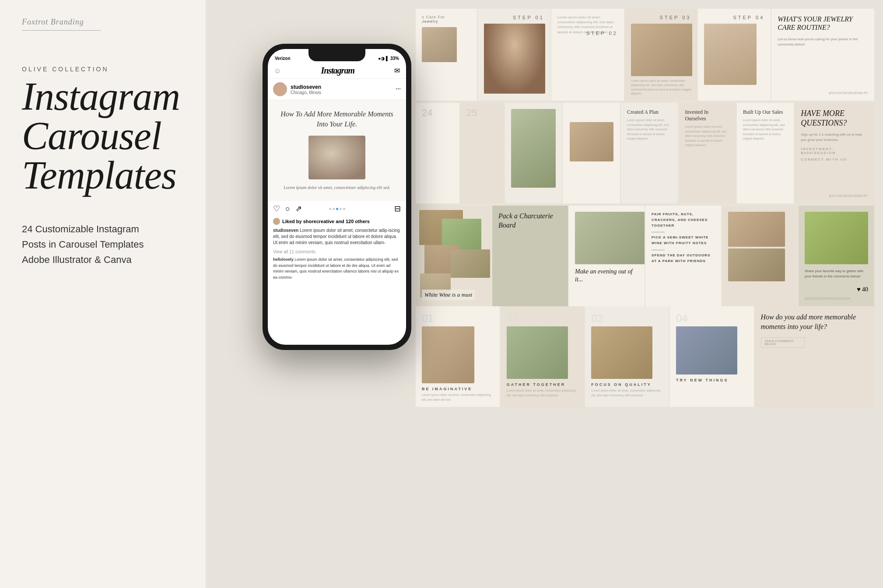 The image size is (883, 588). Describe the element at coordinates (337, 71) in the screenshot. I see `instagram-header: ☺ Instagram ✉` at that location.